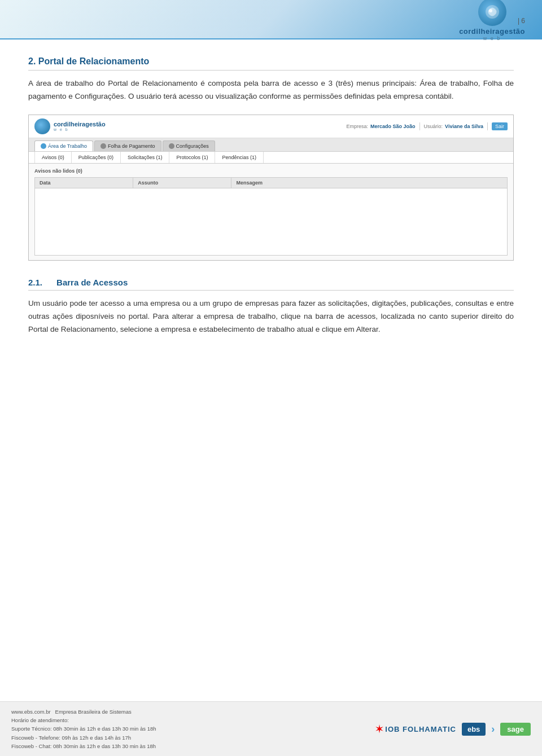 The image size is (542, 756). What do you see at coordinates (271, 222) in the screenshot?
I see `portal-table-body` at bounding box center [271, 222].